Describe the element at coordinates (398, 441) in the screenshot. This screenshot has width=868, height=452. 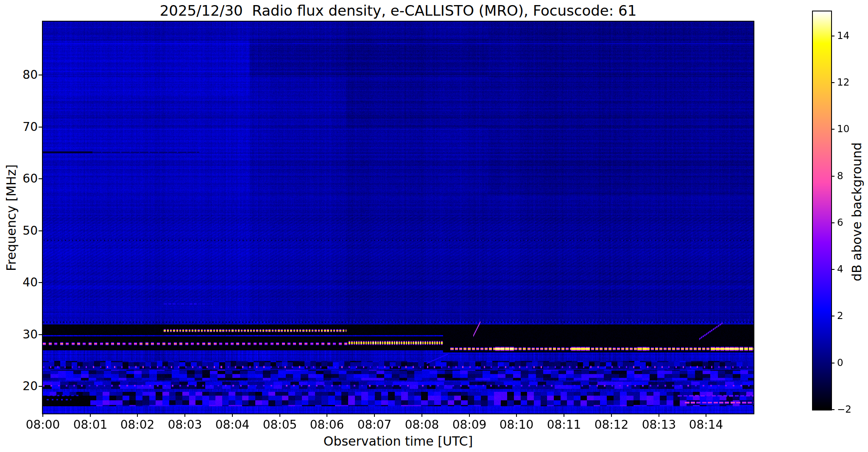
I see `x-axis-label: Observation time [UTC]` at that location.